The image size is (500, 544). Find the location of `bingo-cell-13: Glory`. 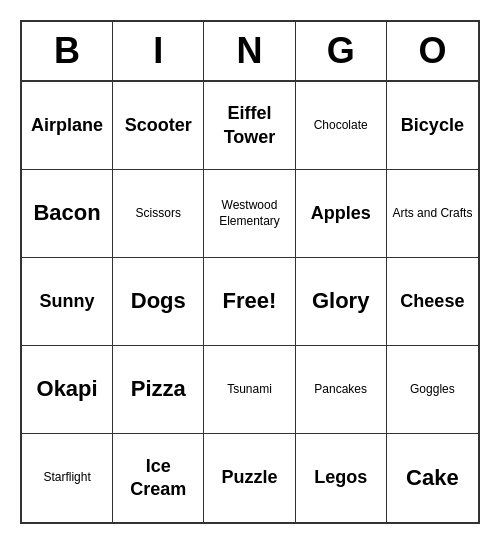

bingo-cell-13: Glory is located at coordinates (342, 302).